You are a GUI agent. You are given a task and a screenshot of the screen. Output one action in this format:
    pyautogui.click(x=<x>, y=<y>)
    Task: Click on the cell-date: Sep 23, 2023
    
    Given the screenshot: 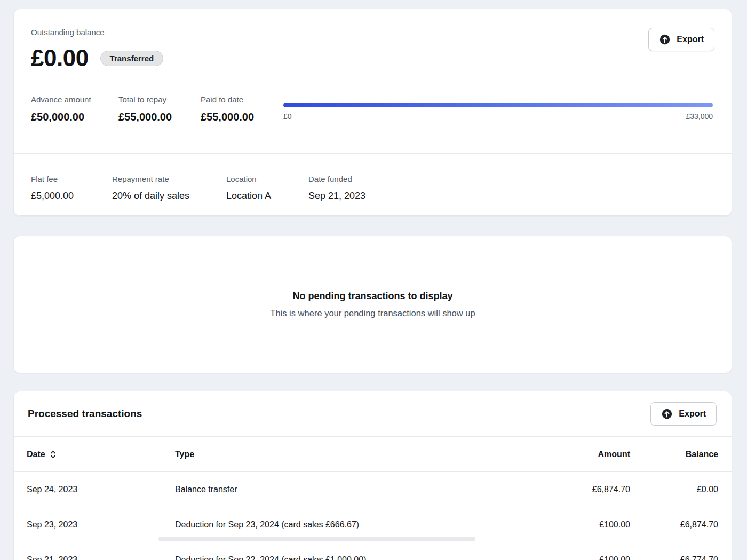 What is the action you would take?
    pyautogui.click(x=101, y=525)
    